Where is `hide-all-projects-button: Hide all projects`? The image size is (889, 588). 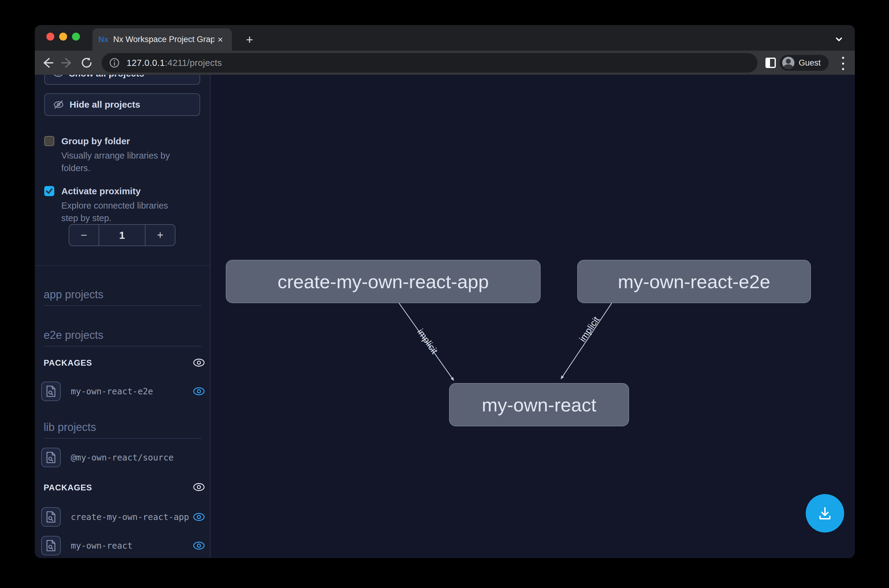
hide-all-projects-button: Hide all projects is located at coordinates (122, 105).